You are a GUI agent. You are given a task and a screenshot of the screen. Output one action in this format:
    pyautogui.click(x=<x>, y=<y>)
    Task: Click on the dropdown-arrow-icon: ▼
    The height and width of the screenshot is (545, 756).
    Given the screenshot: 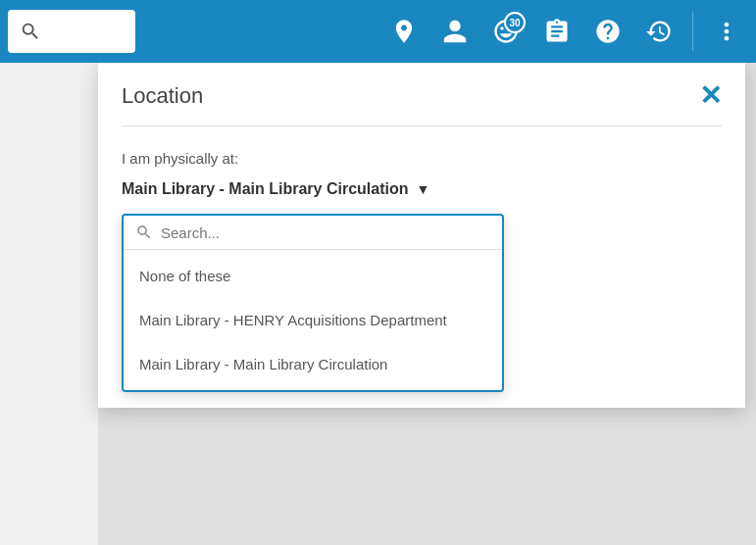 What is the action you would take?
    pyautogui.click(x=424, y=189)
    